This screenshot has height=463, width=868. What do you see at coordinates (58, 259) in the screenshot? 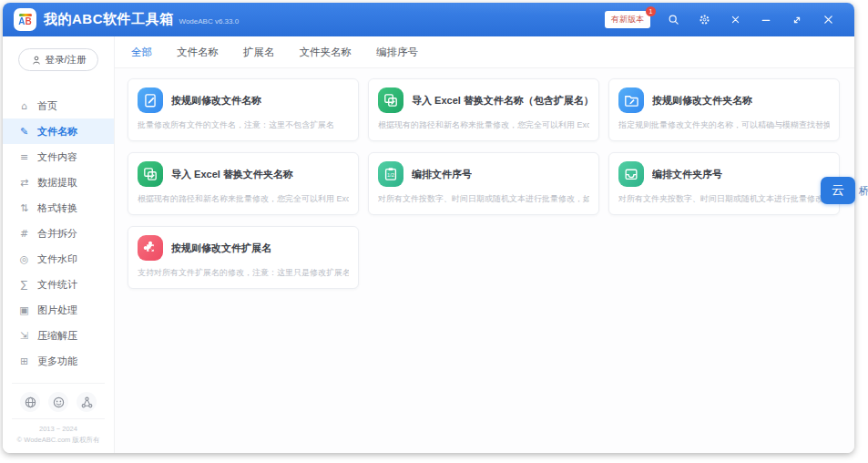
I see `sidebar-item-file-watermark: ◎文件水印` at bounding box center [58, 259].